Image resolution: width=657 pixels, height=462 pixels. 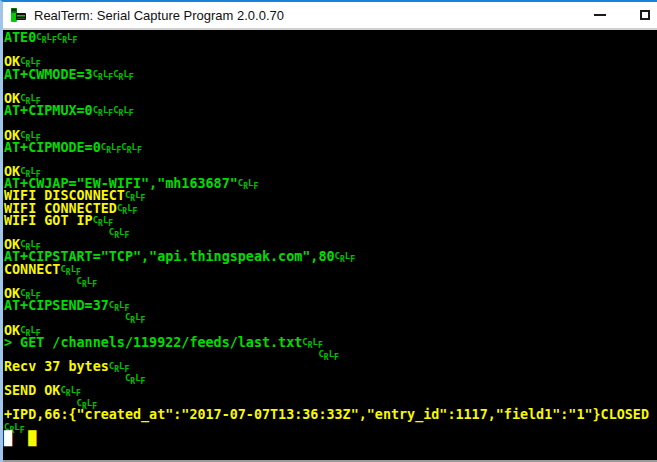 I want to click on whitespace-pad, so click(x=20, y=438).